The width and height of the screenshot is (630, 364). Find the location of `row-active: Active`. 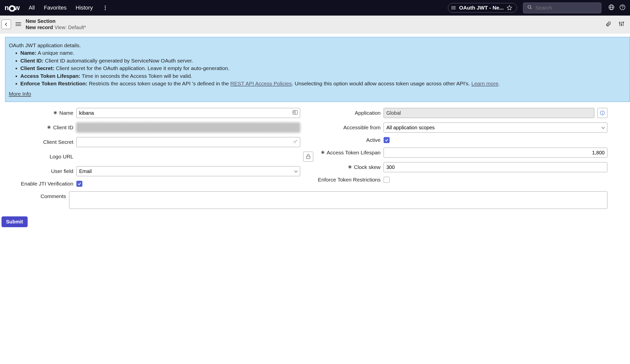

row-active: Active is located at coordinates (460, 140).